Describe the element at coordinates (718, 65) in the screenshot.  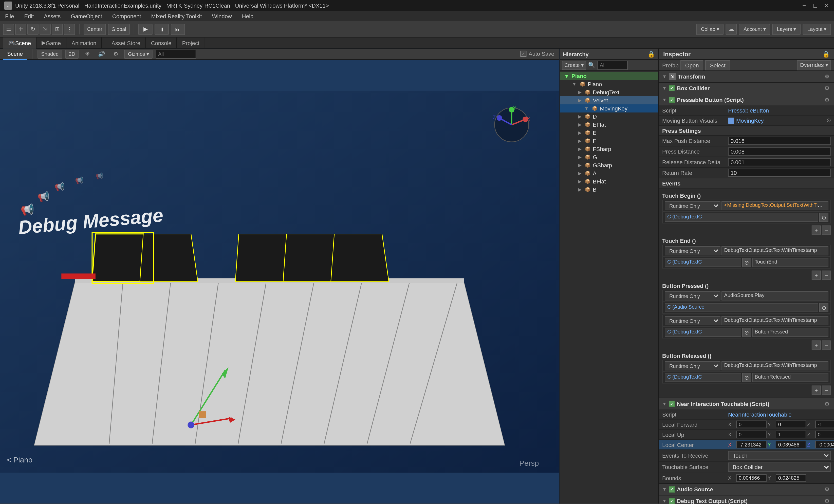
I see `prefab-select-button: Select` at that location.